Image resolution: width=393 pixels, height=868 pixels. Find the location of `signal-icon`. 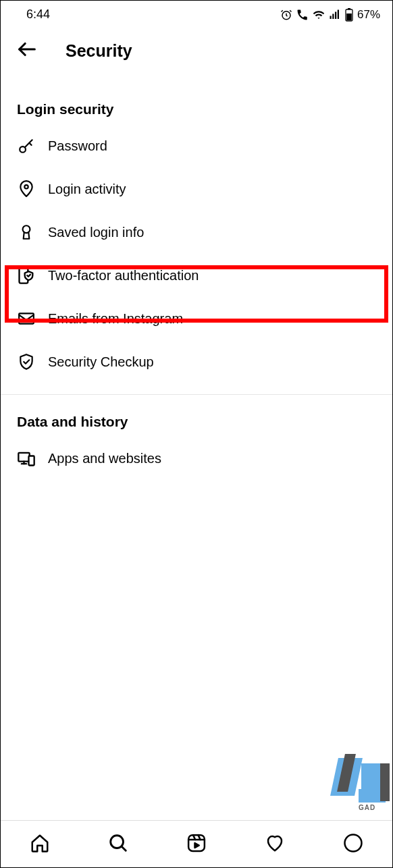

signal-icon is located at coordinates (335, 15).